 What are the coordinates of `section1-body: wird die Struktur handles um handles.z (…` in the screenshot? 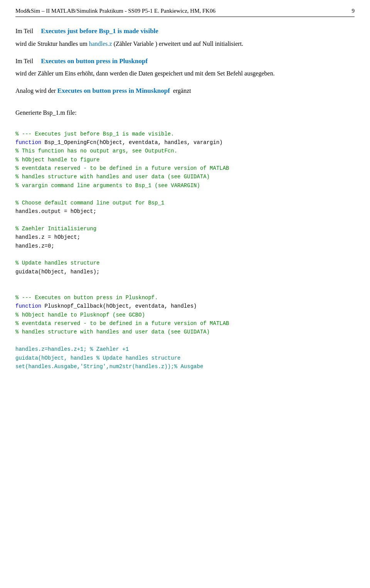 It's located at (185, 44).